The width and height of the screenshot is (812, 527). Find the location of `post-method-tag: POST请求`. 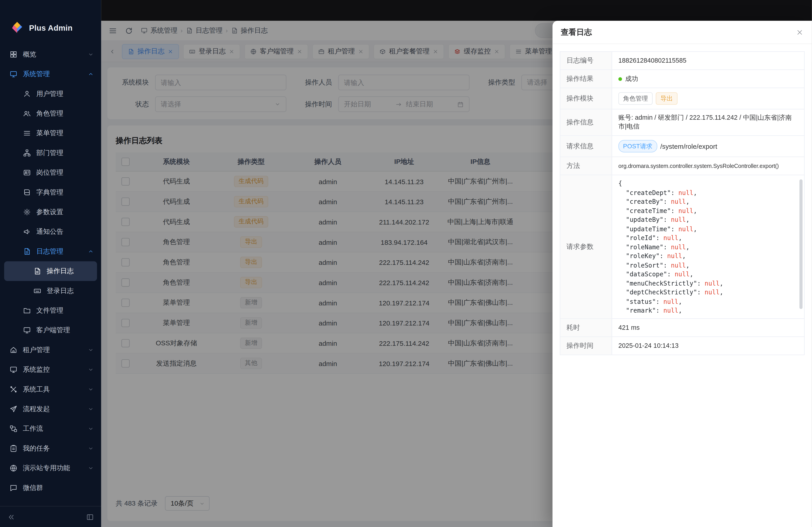

post-method-tag: POST请求 is located at coordinates (638, 146).